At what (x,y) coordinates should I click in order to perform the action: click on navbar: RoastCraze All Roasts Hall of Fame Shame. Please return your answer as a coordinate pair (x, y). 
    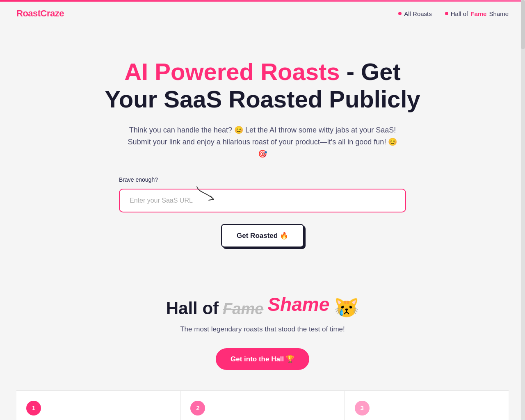
    Looking at the image, I should click on (262, 14).